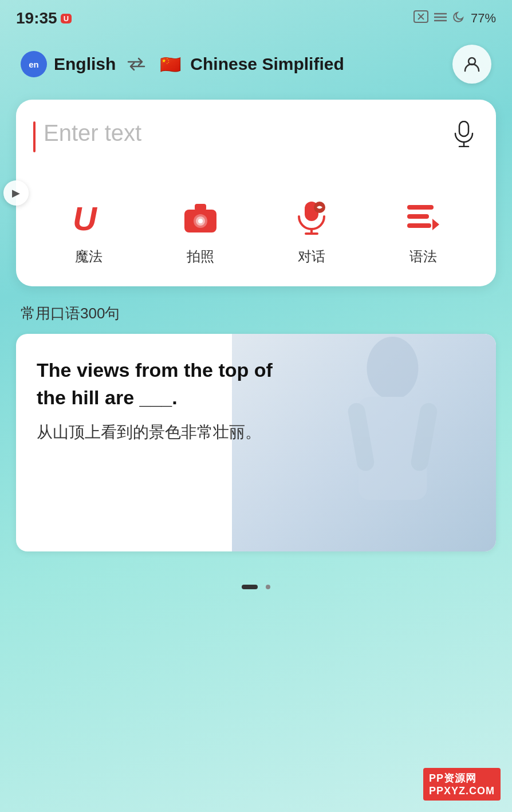 The height and width of the screenshot is (812, 512). I want to click on source-lang-name: English, so click(85, 64).